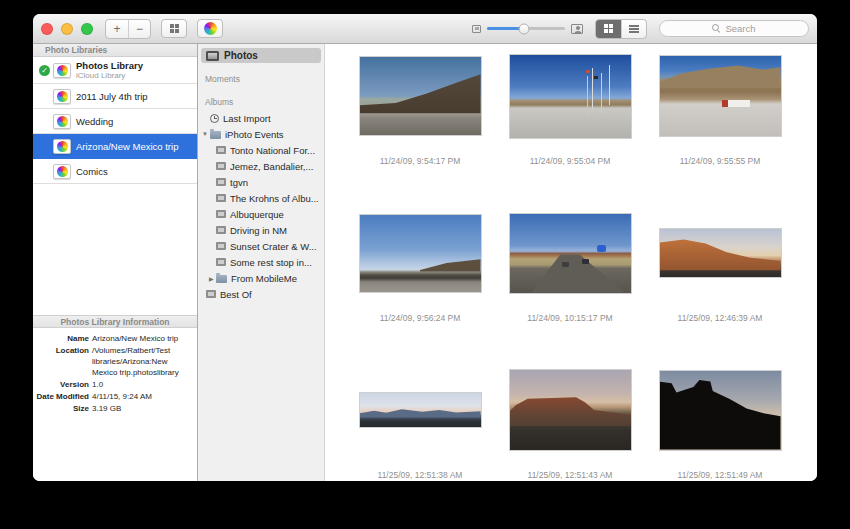 The height and width of the screenshot is (529, 850). I want to click on sidebar-item-photos-library: ✓ Photos Library iCloud Library, so click(115, 70).